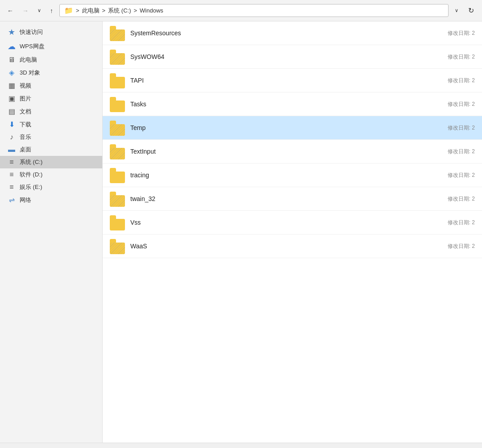 The height and width of the screenshot is (448, 482). Describe the element at coordinates (461, 80) in the screenshot. I see `file-date-2: 修改日期: 2` at that location.